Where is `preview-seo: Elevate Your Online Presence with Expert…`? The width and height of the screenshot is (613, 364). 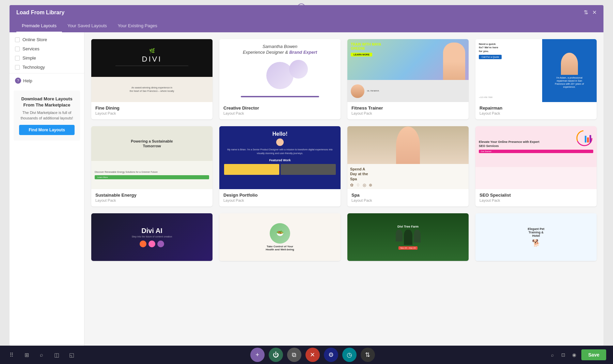 preview-seo: Elevate Your Online Presence with Expert… is located at coordinates (536, 158).